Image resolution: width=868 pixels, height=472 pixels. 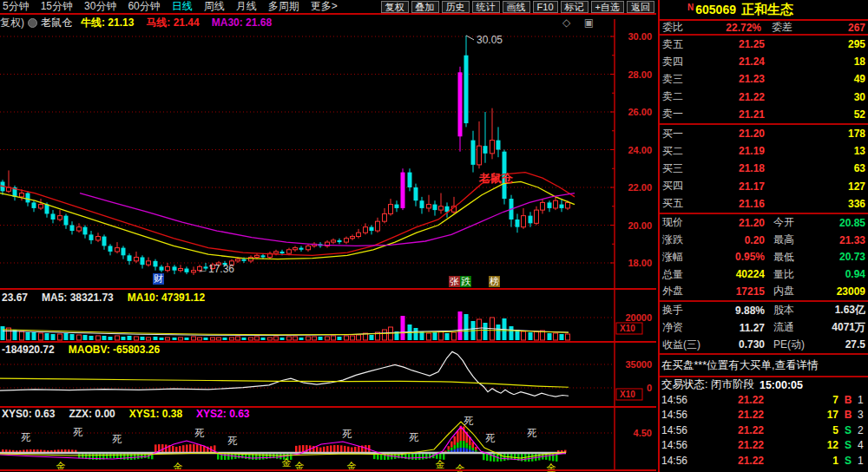 What do you see at coordinates (734, 151) in the screenshot?
I see `bid-price: 21.19` at bounding box center [734, 151].